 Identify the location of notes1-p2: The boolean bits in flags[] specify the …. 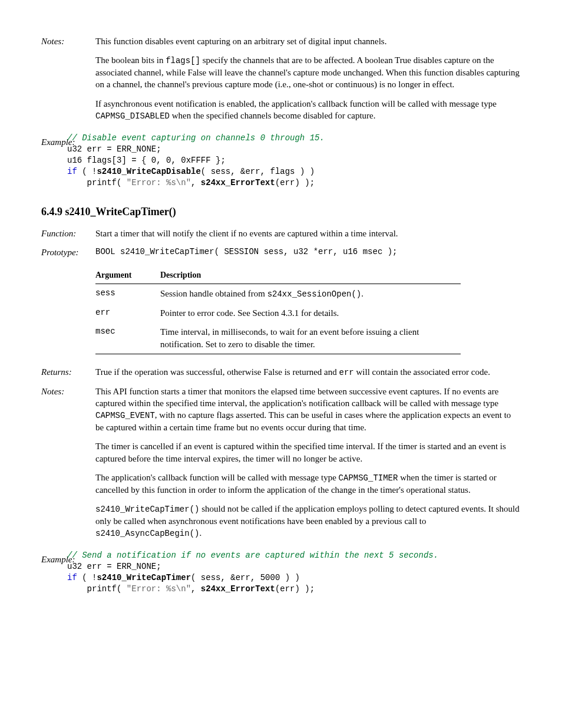
(308, 72).